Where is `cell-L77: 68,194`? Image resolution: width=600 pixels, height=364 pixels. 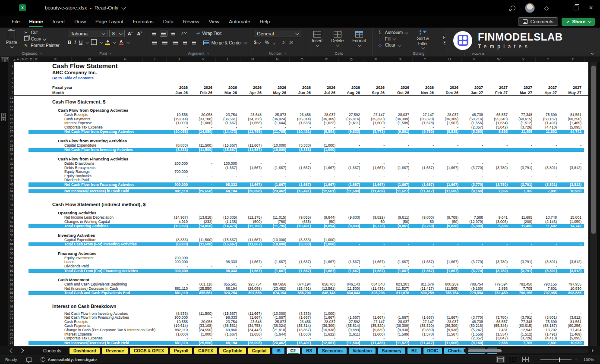 cell-L77: 68,194 is located at coordinates (227, 343).